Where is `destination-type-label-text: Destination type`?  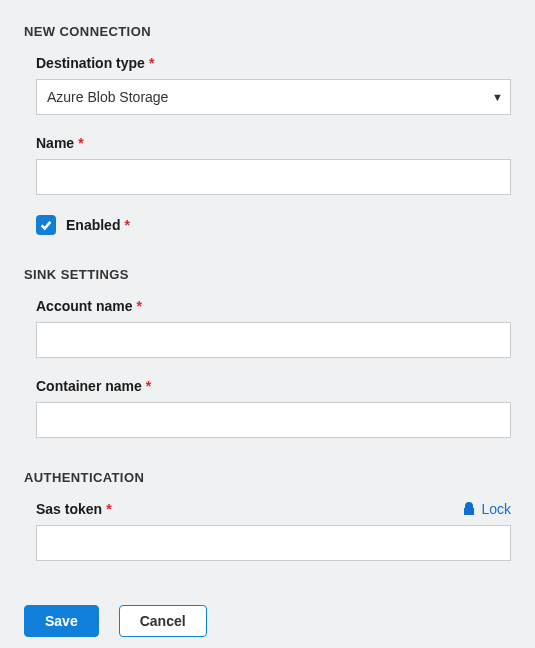
destination-type-label-text: Destination type is located at coordinates (90, 63).